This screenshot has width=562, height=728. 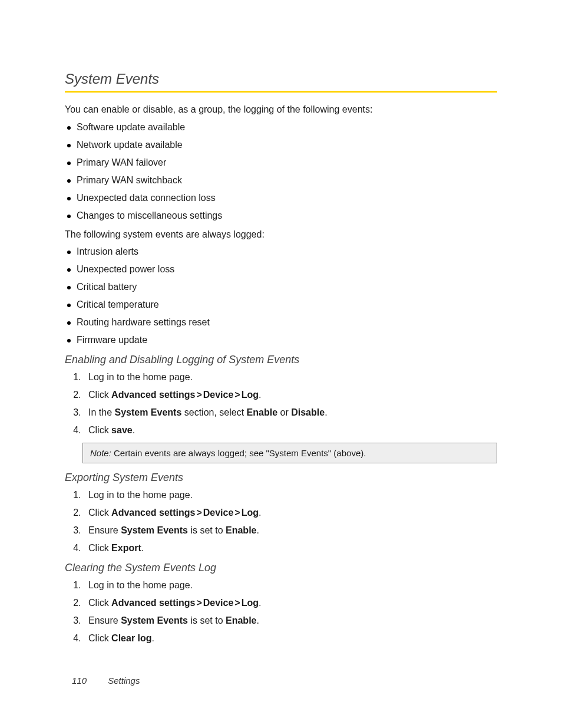 What do you see at coordinates (281, 477) in the screenshot?
I see `section-heading-export: Exporting System Events` at bounding box center [281, 477].